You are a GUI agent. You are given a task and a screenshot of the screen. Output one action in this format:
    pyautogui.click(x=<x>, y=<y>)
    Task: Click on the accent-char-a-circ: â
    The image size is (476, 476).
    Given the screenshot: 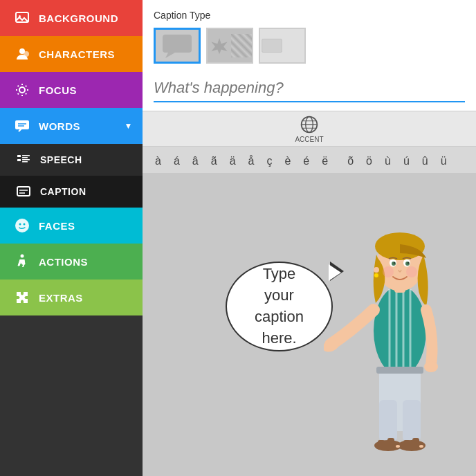 What is the action you would take?
    pyautogui.click(x=195, y=161)
    